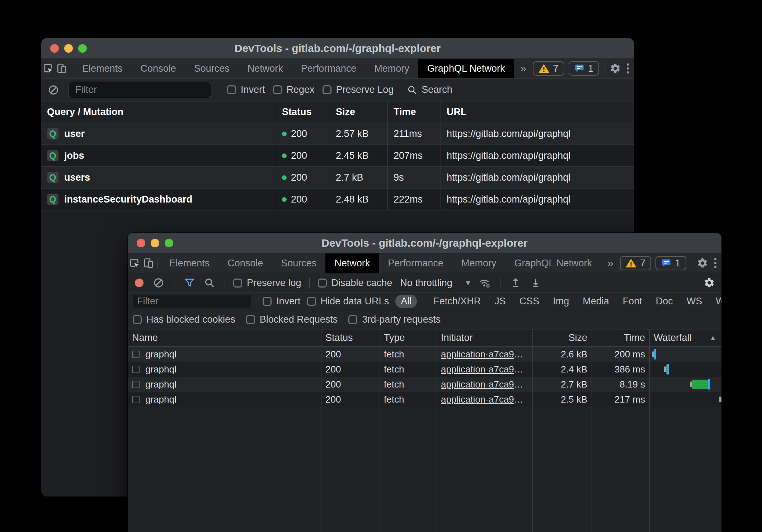 The width and height of the screenshot is (762, 532). What do you see at coordinates (184, 320) in the screenshot?
I see `has-blocked-cookies-checkbox: Has blocked cookies` at bounding box center [184, 320].